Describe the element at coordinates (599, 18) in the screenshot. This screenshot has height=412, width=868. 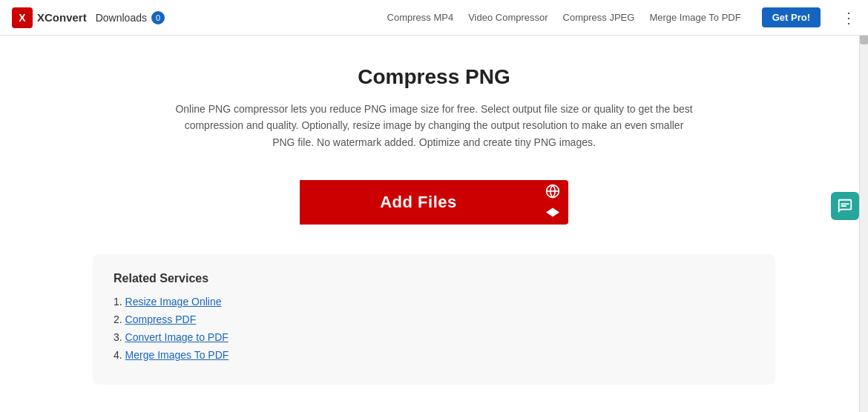
I see `nav-link-compress-jpeg: Compress JPEG` at that location.